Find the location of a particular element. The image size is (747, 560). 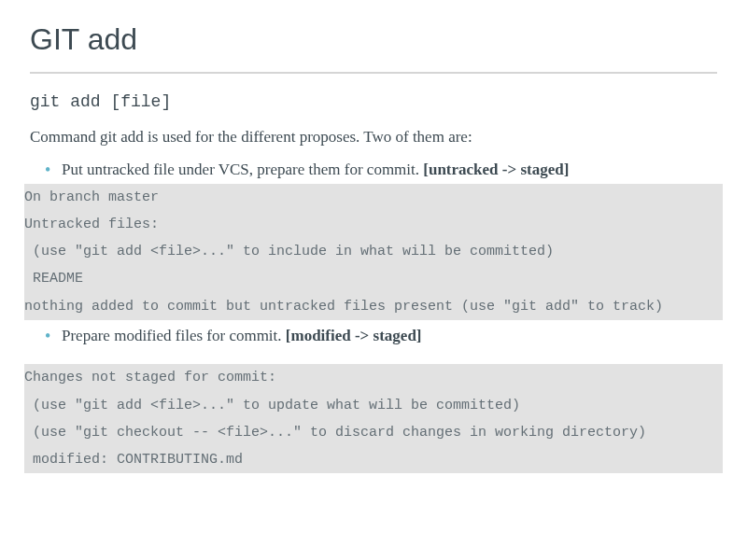

bullet-text: Put untracked file under VCS, prepare th… is located at coordinates (243, 170).